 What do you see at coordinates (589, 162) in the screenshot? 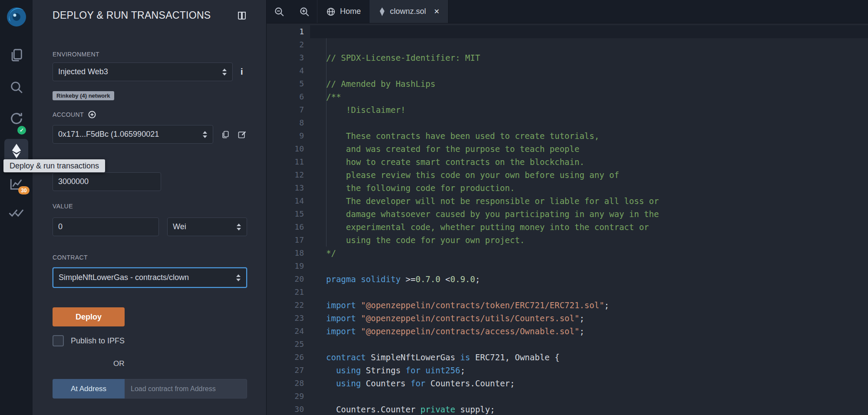
I see `code-line: how to create smart contracts on the blo…` at bounding box center [589, 162].